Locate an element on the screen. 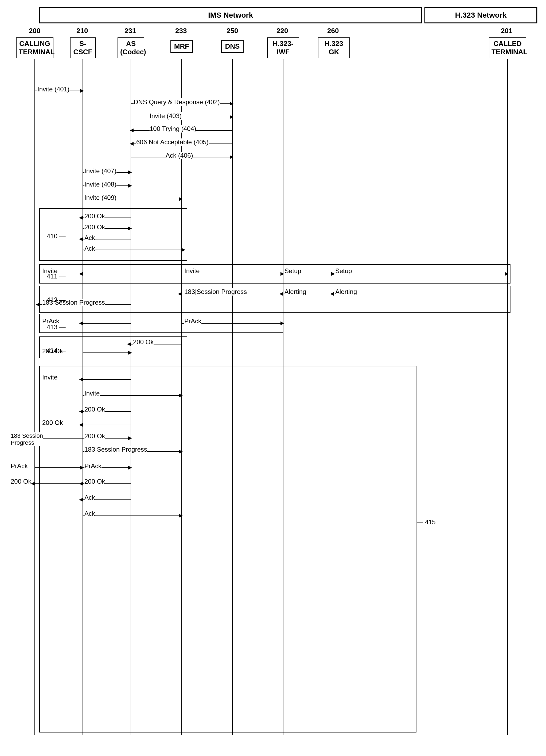  msg-409: Invite (409) is located at coordinates (101, 198).